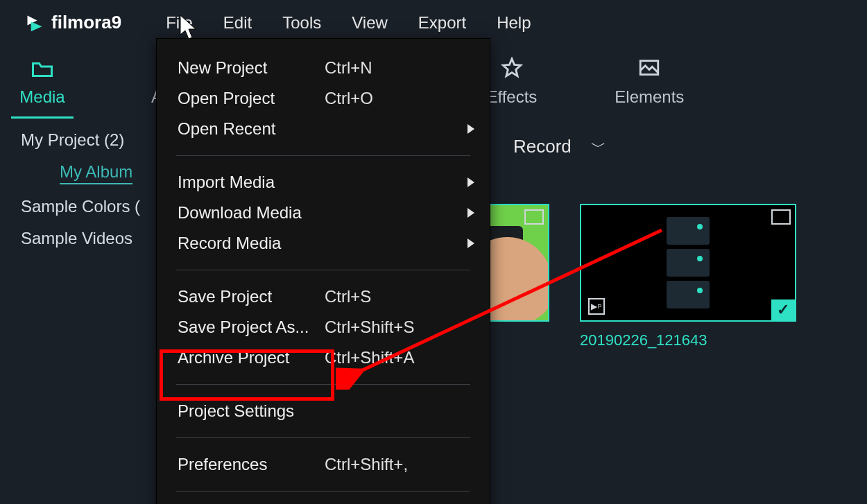 Image resolution: width=867 pixels, height=504 pixels. What do you see at coordinates (644, 340) in the screenshot?
I see `media-thumb-1-caption: 20190226_121643` at bounding box center [644, 340].